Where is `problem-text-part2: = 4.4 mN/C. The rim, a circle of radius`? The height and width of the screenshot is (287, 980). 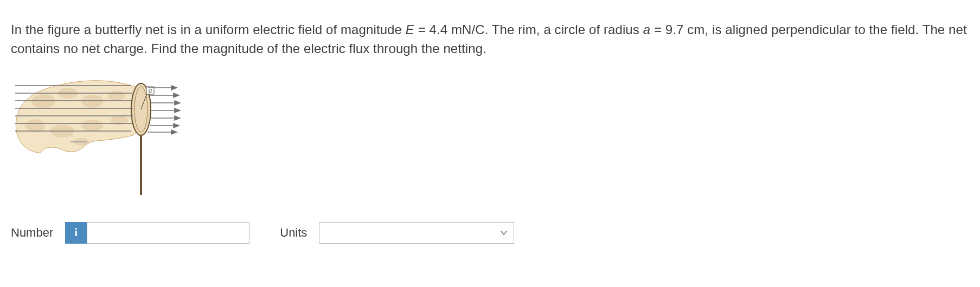 problem-text-part2: = 4.4 mN/C. The rim, a circle of radius is located at coordinates (529, 29).